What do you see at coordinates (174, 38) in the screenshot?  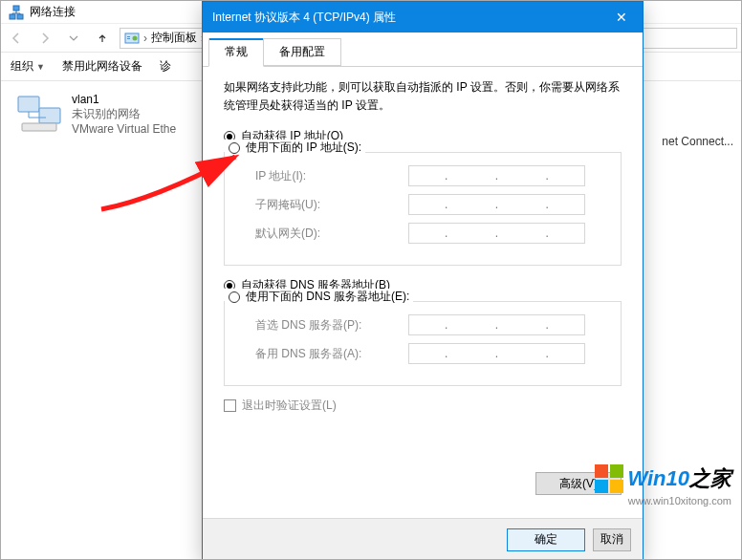 I see `breadcrumb-root: 控制面板` at bounding box center [174, 38].